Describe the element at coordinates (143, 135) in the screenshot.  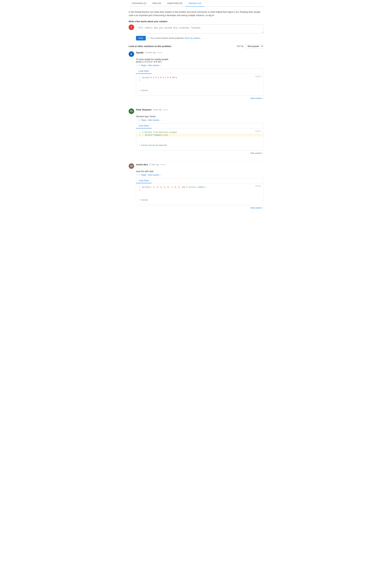
I see `warning-icon-2: ⚠` at that location.